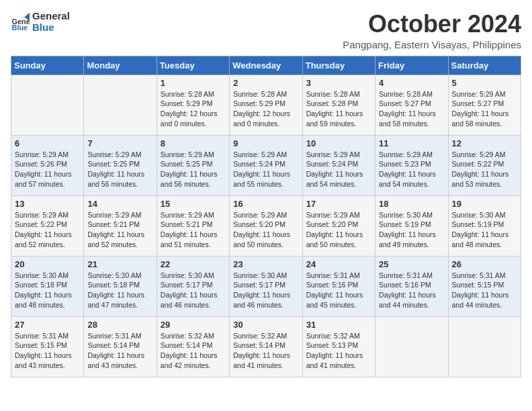  I want to click on logo: General Blue General Blue, so click(40, 21).